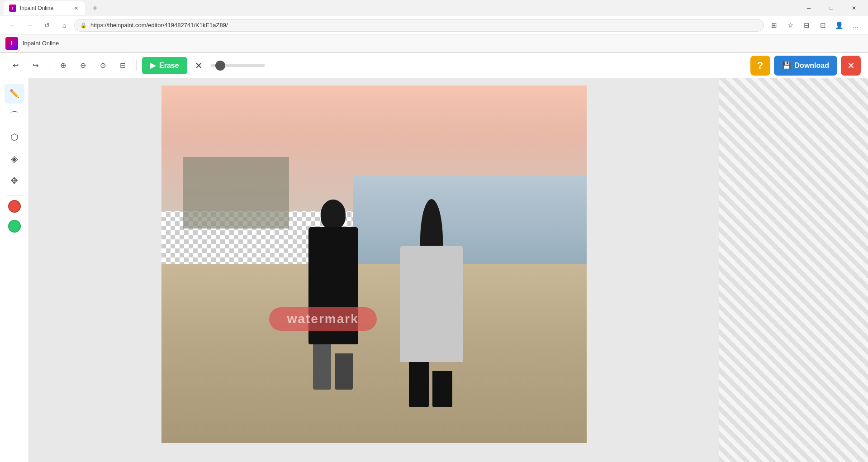 This screenshot has width=868, height=462. Describe the element at coordinates (432, 303) in the screenshot. I see `person2-figure` at that location.